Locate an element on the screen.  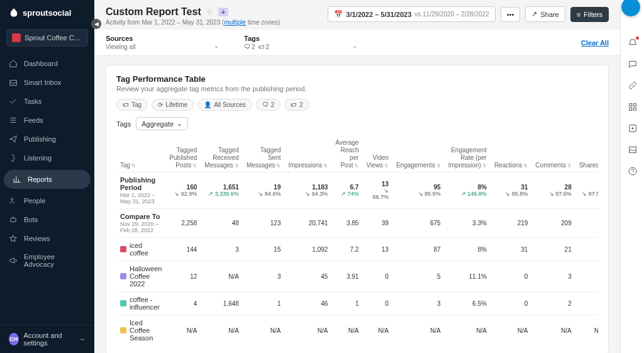
add-tag-button: + is located at coordinates (223, 12).